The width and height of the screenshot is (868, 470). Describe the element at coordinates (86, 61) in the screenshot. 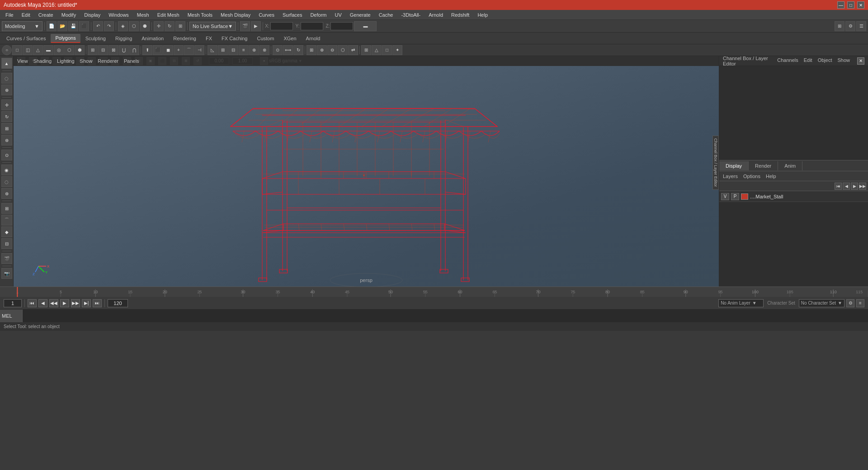

I see `show-menu: Show` at that location.